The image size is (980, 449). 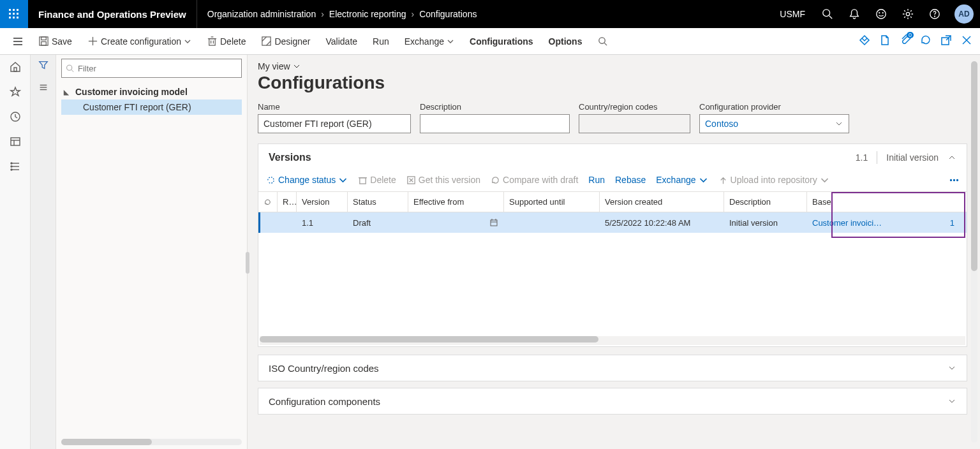 What do you see at coordinates (15, 143) in the screenshot?
I see `workspace-icon` at bounding box center [15, 143].